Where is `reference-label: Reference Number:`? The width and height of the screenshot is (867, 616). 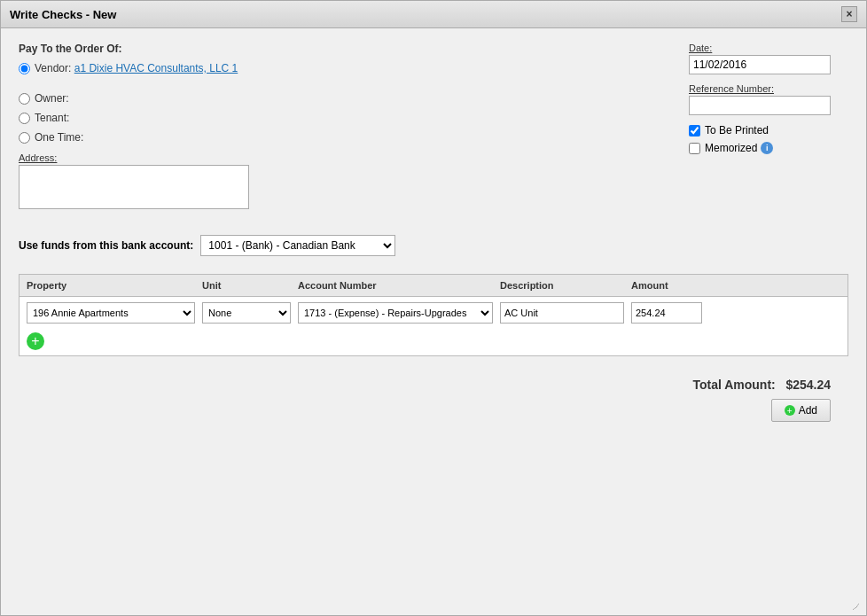 reference-label: Reference Number: is located at coordinates (769, 89).